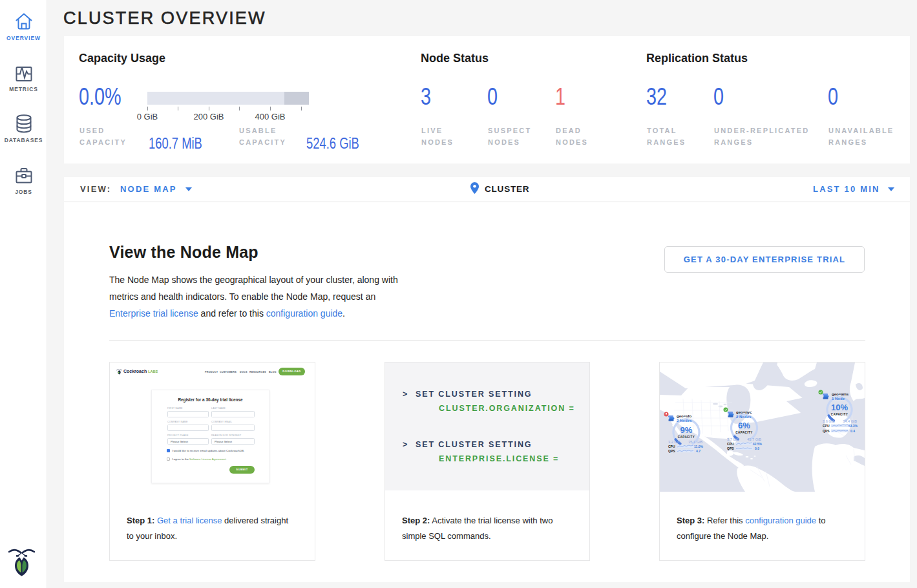 This screenshot has height=588, width=917. What do you see at coordinates (686, 430) in the screenshot?
I see `svg-text: 9%` at bounding box center [686, 430].